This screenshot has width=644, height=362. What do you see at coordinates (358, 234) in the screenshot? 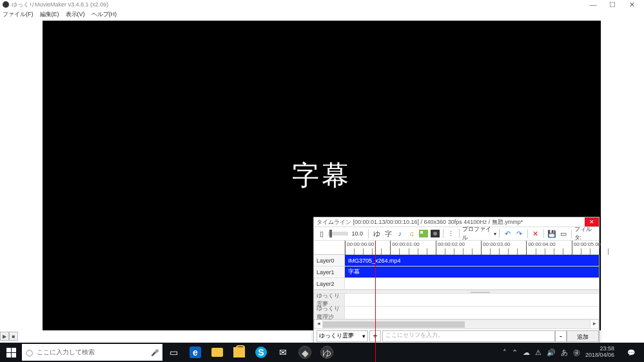
I see `zoom-value: 10.0` at bounding box center [358, 234].